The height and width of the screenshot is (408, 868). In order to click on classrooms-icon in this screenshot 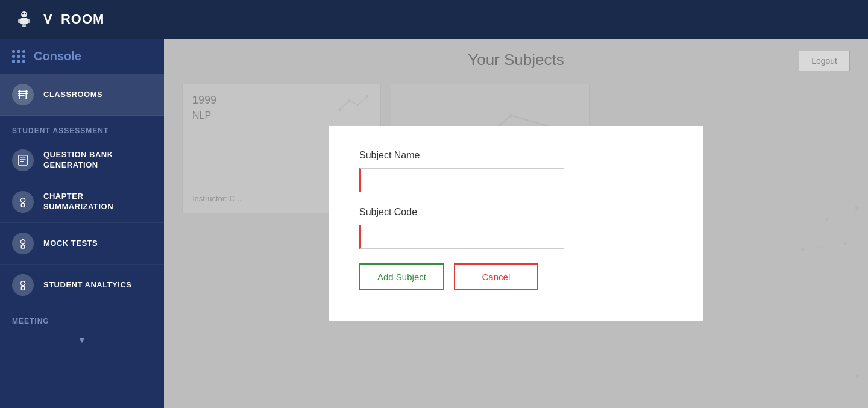, I will do `click(23, 95)`.